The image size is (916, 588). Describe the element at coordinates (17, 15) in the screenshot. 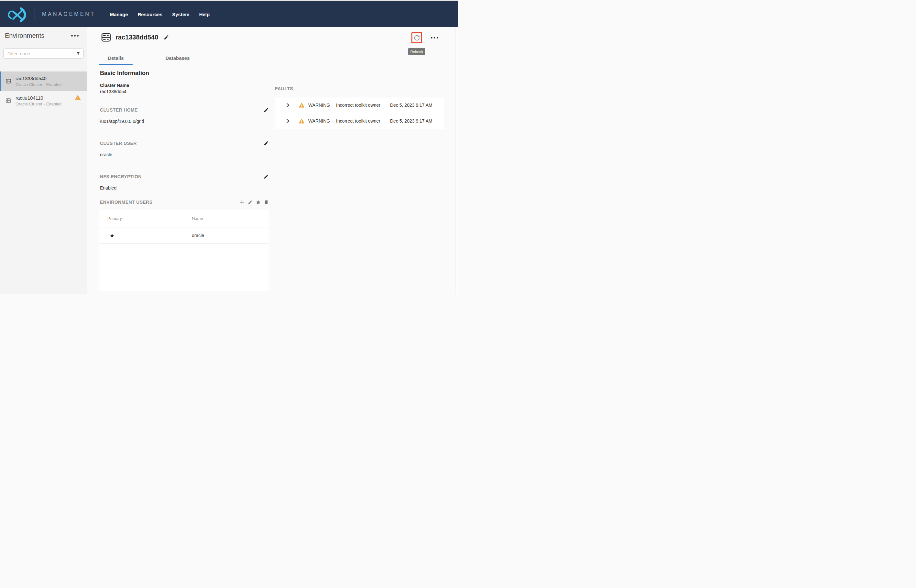

I see `delphix-logo-icon` at that location.